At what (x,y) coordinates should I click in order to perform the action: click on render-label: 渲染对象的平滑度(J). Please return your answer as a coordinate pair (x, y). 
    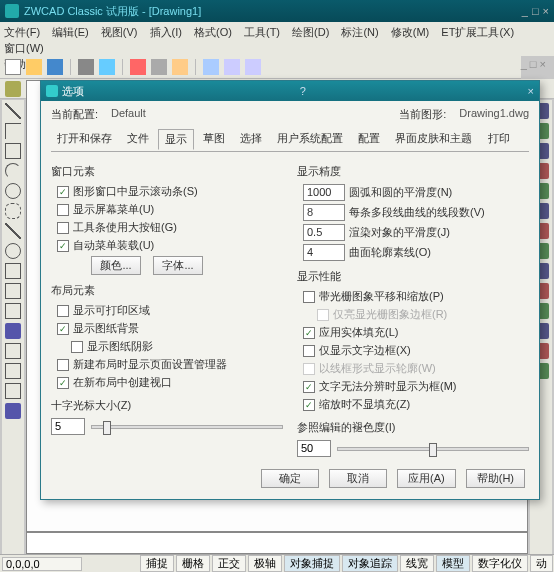
    Looking at the image, I should click on (400, 232).